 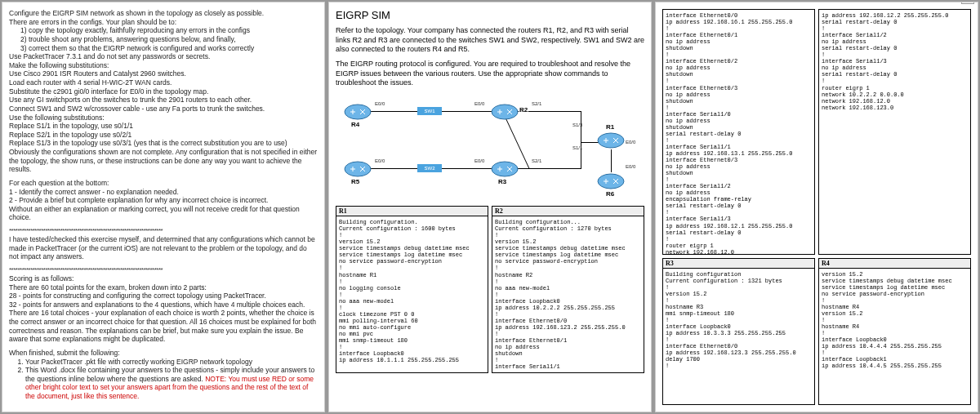 I want to click on move-cursor-icon: ✥, so click(x=968, y=3).